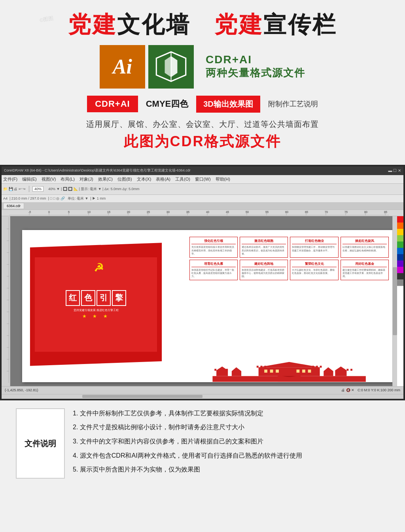  I want to click on status-right: 🖨 🔇 ✕ C:0 M:0 Y:0 K:100 200 mm, so click(371, 390).